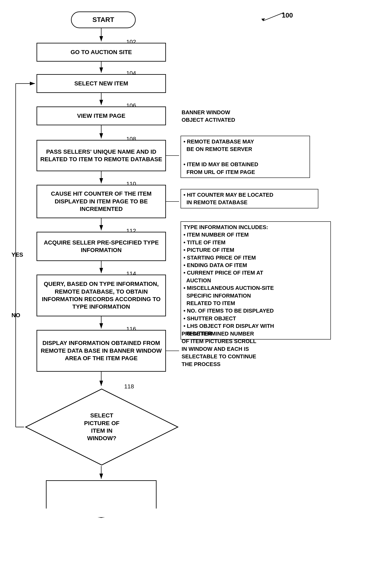  Describe the element at coordinates (245, 157) in the screenshot. I see `annotation-108: • REMOTE DATABASE MAY BE ON REMOTE SERVE…` at that location.